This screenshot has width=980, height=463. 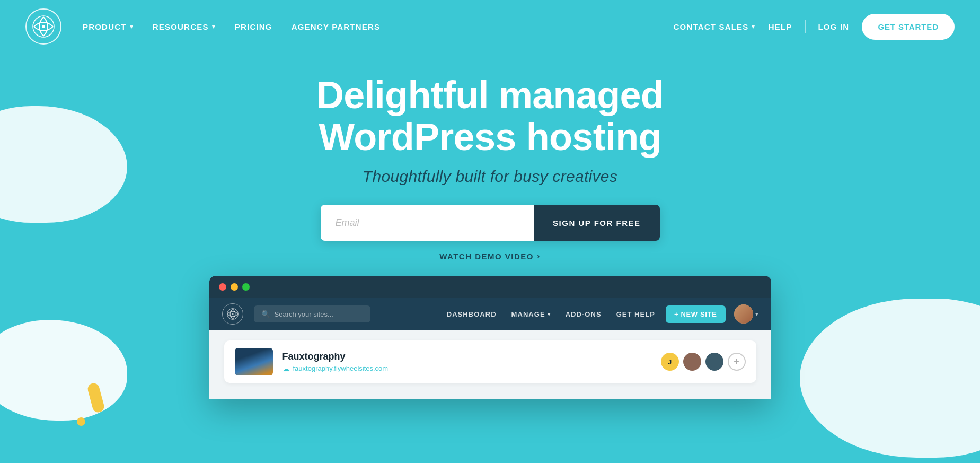 What do you see at coordinates (490, 256) in the screenshot?
I see `watch-demo-link: WATCH DEMO VIDEO ›` at bounding box center [490, 256].